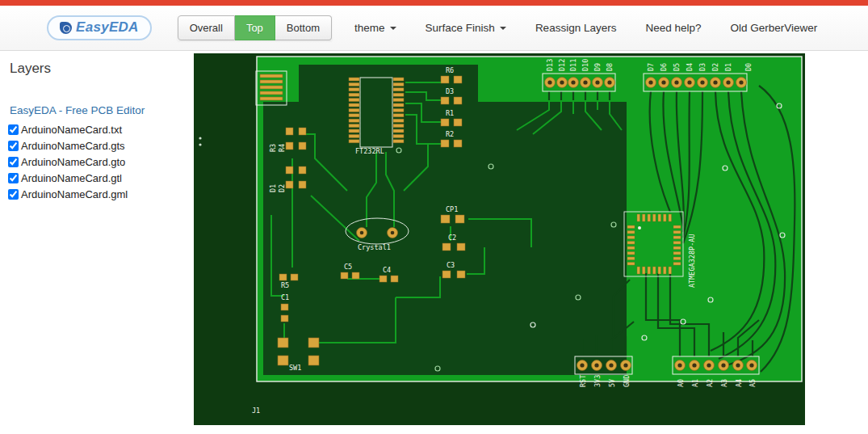 The width and height of the screenshot is (868, 434). I want to click on view-button-group: Overall Top Bottom, so click(255, 27).